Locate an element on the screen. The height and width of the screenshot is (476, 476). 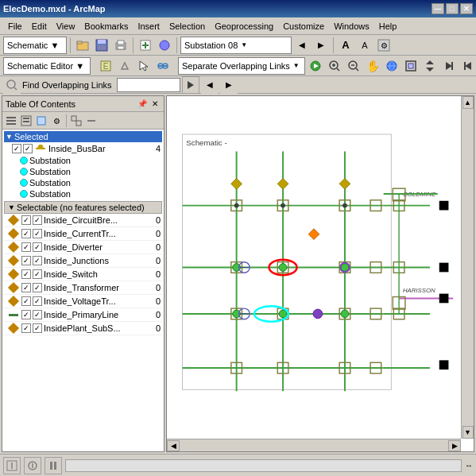
cursor-btn is located at coordinates (144, 66).